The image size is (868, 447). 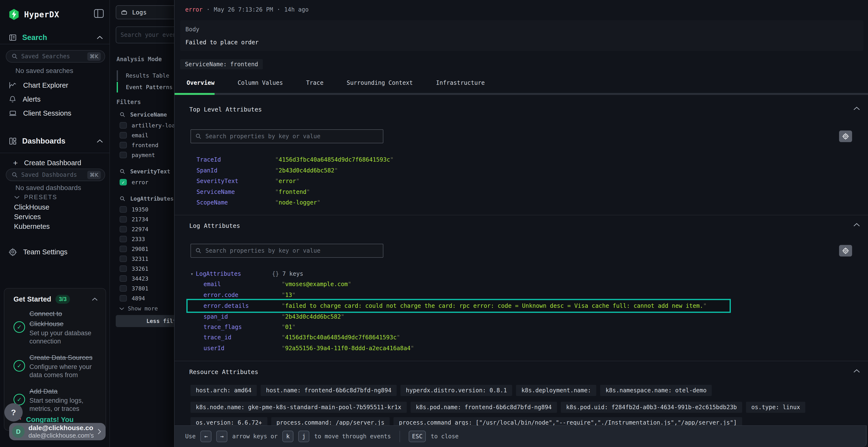 I want to click on attribute-key: userId, so click(x=243, y=348).